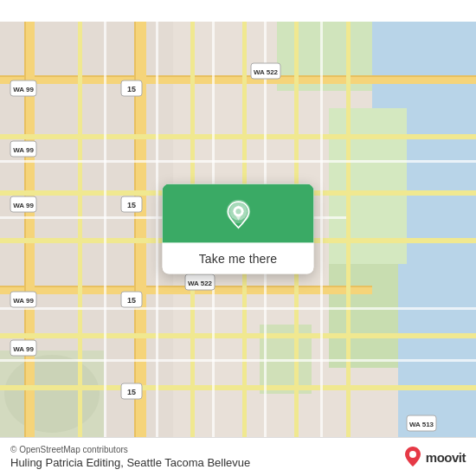 Image resolution: width=476 pixels, height=476 pixels. Describe the element at coordinates (239, 259) in the screenshot. I see `take-me-there-button: Take me there` at that location.